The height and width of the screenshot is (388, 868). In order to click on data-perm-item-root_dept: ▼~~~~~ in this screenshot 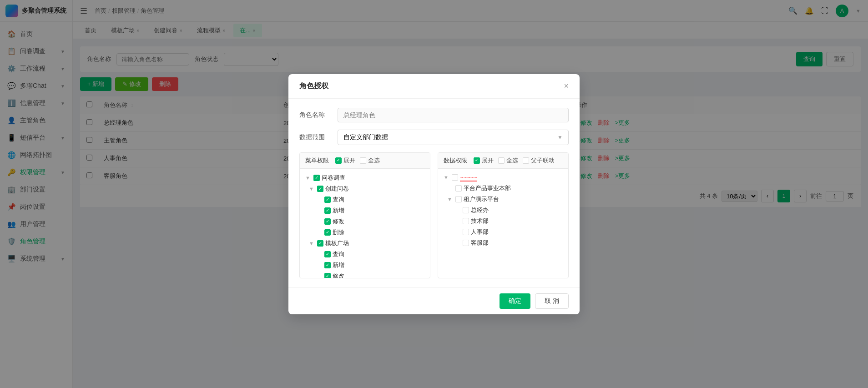, I will do `click(503, 177)`.